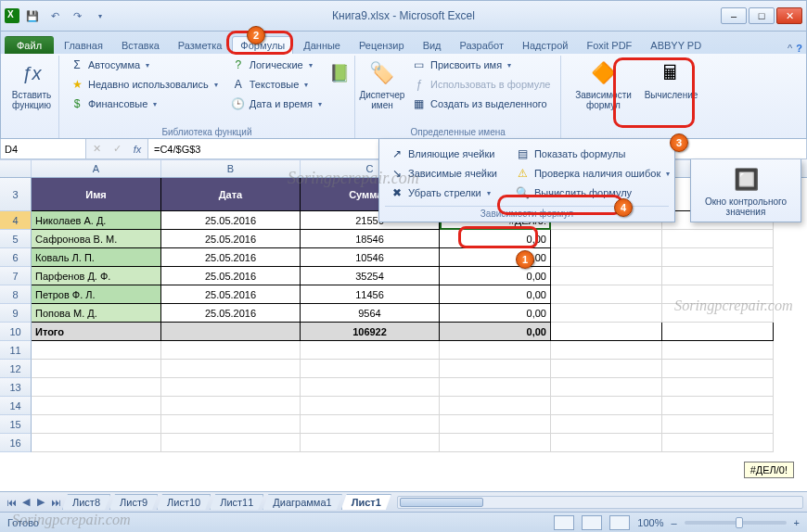  Describe the element at coordinates (56, 502) in the screenshot. I see `tab-nav-last: ⏭` at that location.